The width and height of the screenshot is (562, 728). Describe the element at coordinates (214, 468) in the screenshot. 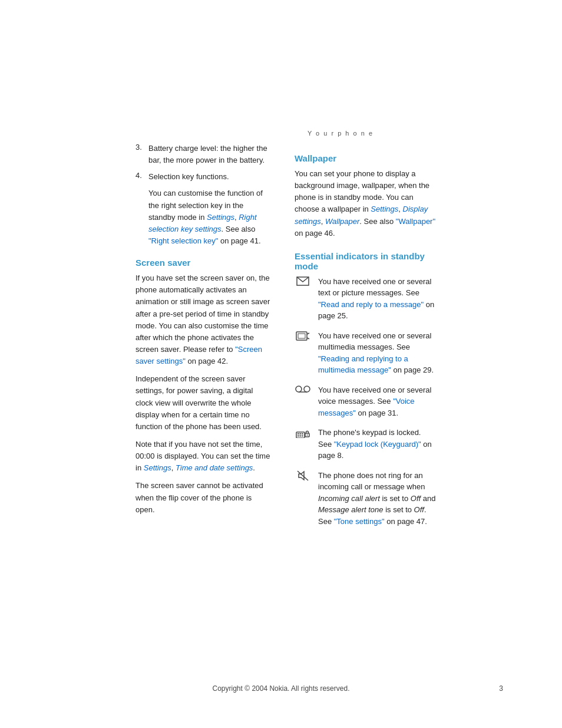

I see `screen-saver-link3: Time and date settings` at that location.